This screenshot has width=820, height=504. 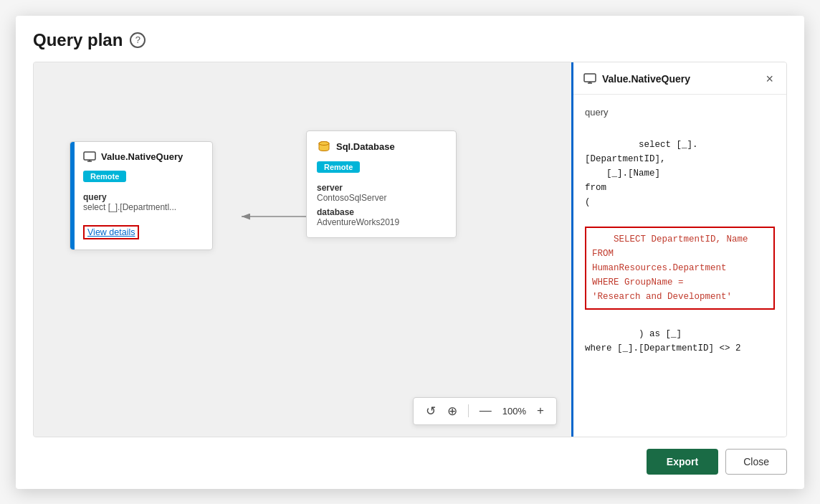 What do you see at coordinates (680, 79) in the screenshot?
I see `detail-panel-header: Value.NativeQuery ×` at bounding box center [680, 79].